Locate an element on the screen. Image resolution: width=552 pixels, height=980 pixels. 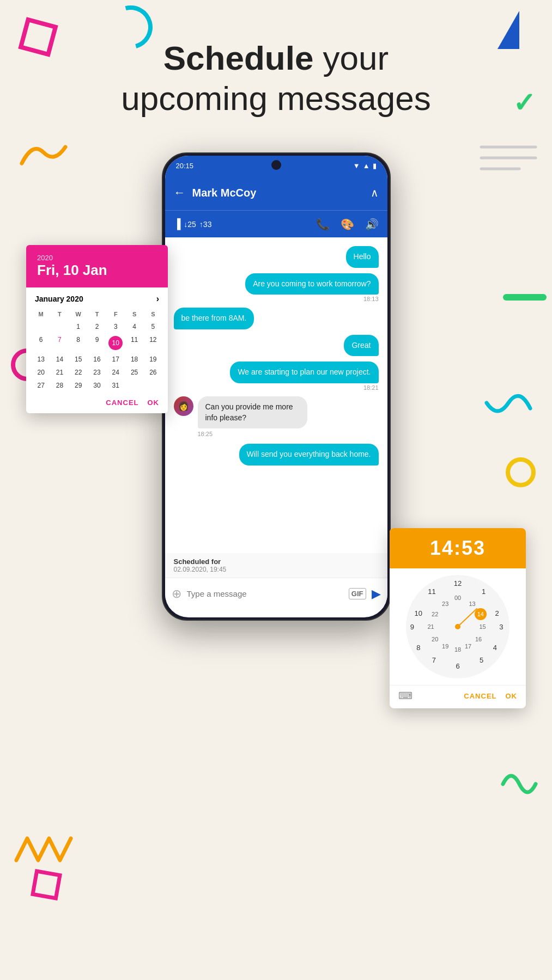
avatar-6: 👩 is located at coordinates (184, 406).